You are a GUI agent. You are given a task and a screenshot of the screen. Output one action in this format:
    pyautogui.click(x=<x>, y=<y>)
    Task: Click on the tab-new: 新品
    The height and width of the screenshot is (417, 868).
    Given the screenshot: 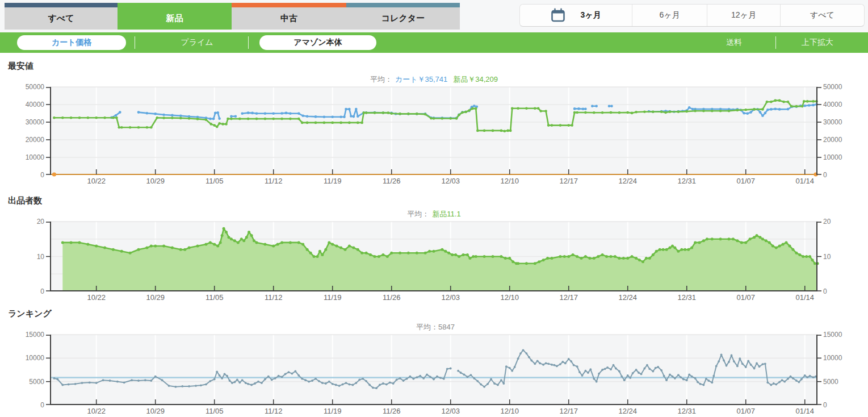 What is the action you would take?
    pyautogui.click(x=175, y=16)
    